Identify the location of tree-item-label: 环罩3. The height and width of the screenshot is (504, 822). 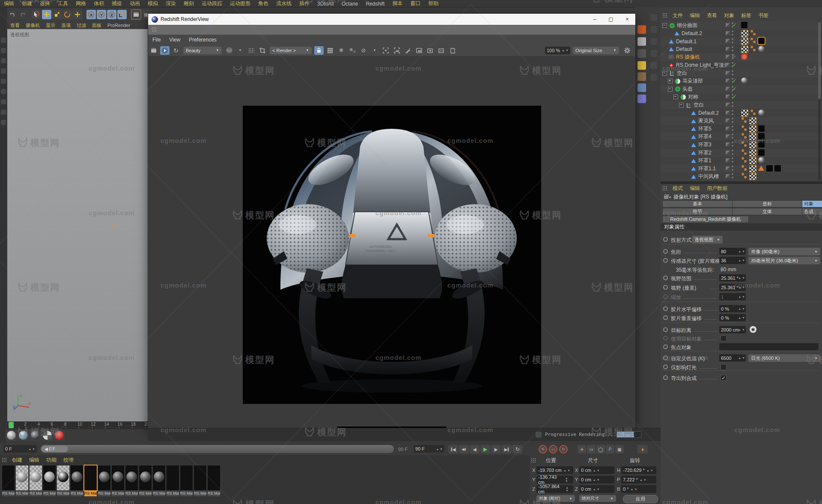
(705, 145).